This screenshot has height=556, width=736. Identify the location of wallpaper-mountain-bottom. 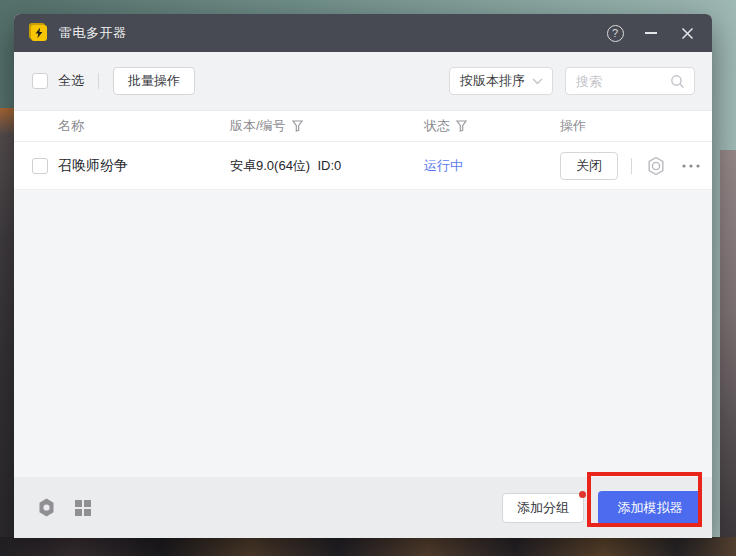
(368, 546).